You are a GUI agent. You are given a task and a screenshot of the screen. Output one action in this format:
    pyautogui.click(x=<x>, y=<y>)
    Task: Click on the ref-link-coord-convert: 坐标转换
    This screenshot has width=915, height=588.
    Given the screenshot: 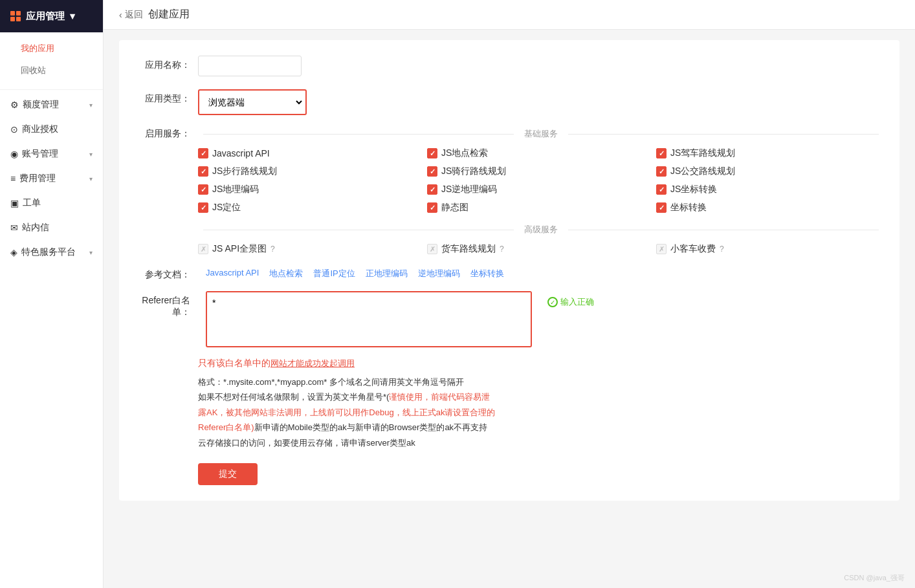 What is the action you would take?
    pyautogui.click(x=487, y=274)
    